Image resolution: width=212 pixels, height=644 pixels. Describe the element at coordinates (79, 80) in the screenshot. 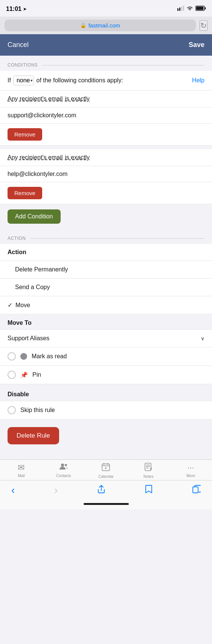

I see `of-the-following-text: of the following conditions apply:` at that location.